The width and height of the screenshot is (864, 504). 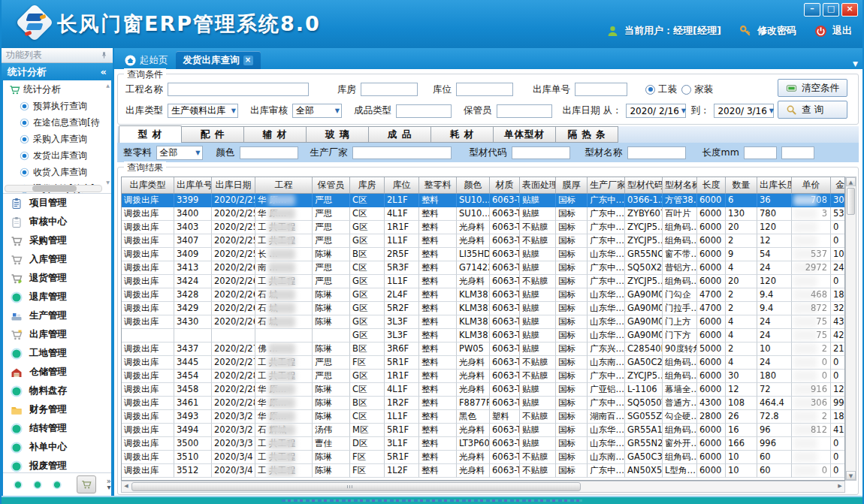 What do you see at coordinates (86, 484) in the screenshot?
I see `cart-shortcut-button` at bounding box center [86, 484].